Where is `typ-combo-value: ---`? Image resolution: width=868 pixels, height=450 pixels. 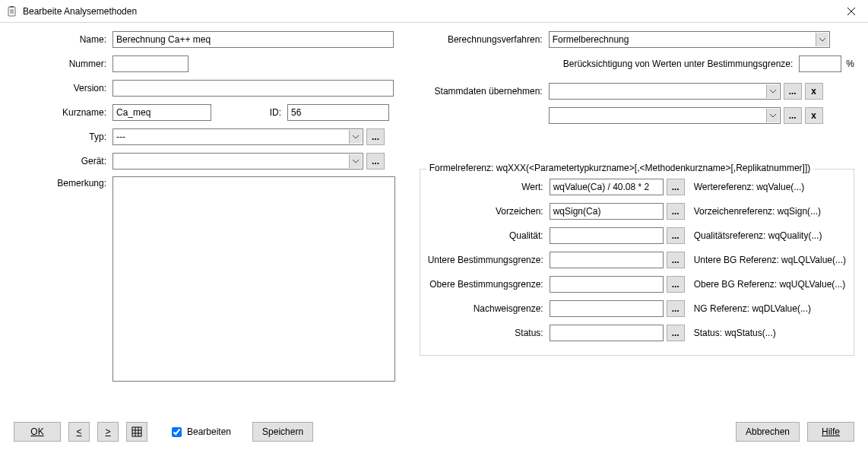
typ-combo-value: --- is located at coordinates (121, 137).